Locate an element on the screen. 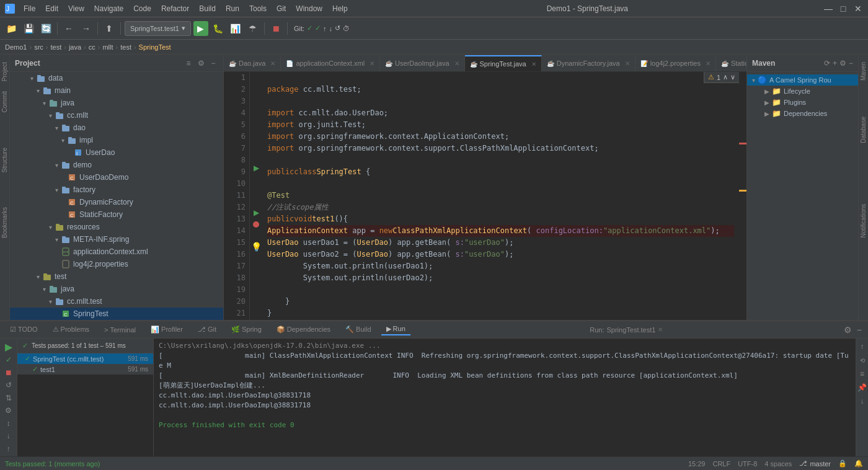 The width and height of the screenshot is (868, 470). status-notifications-icon: 🔔 is located at coordinates (859, 464).